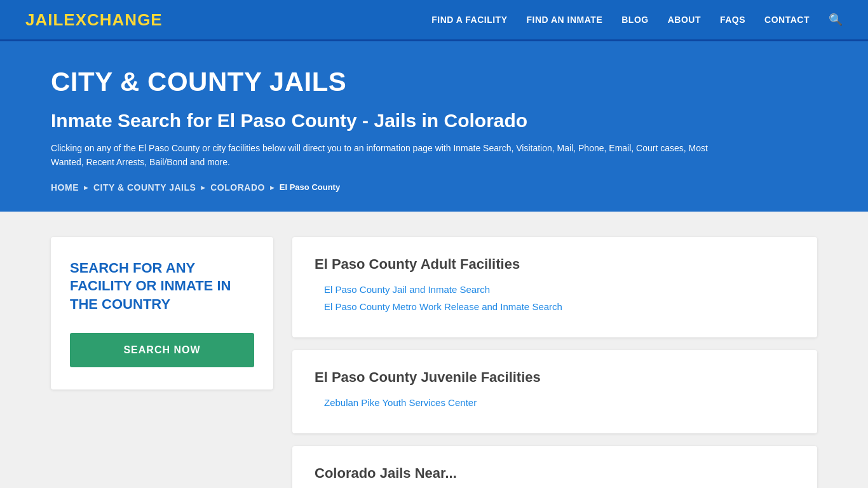 This screenshot has height=488, width=868. What do you see at coordinates (555, 377) in the screenshot?
I see `juvenile-facilities-title: El Paso County Juvenile Facilities` at bounding box center [555, 377].